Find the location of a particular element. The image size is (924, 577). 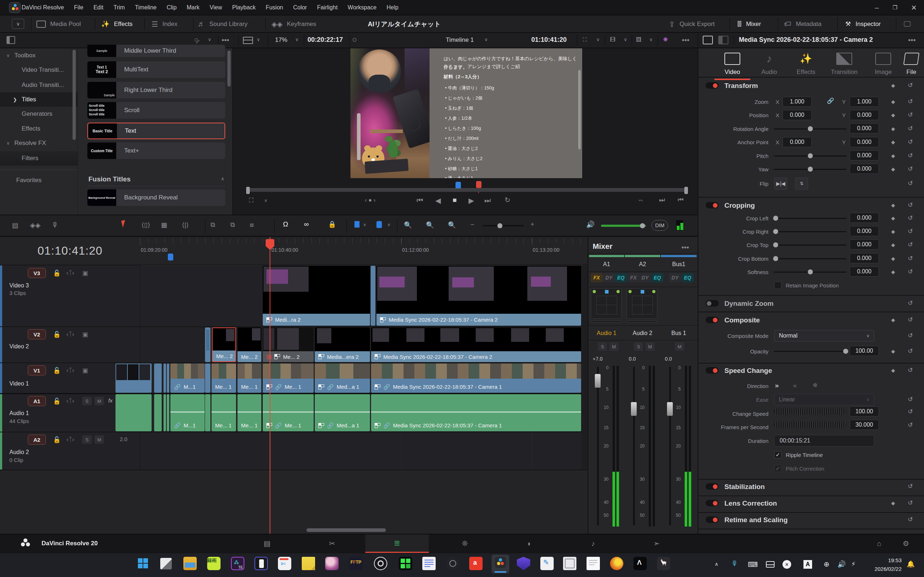

sound-library-button: ♬ Sound Library is located at coordinates (223, 24).